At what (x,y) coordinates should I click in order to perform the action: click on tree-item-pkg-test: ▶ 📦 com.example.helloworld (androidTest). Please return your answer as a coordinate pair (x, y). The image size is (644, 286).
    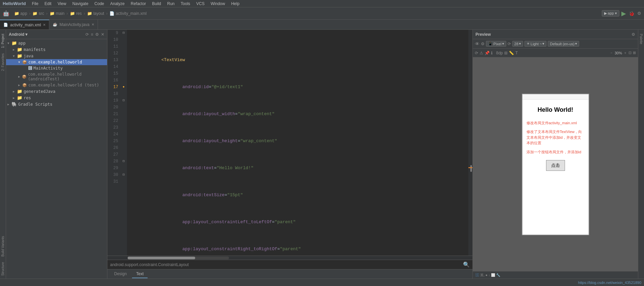
    Looking at the image, I should click on (57, 77).